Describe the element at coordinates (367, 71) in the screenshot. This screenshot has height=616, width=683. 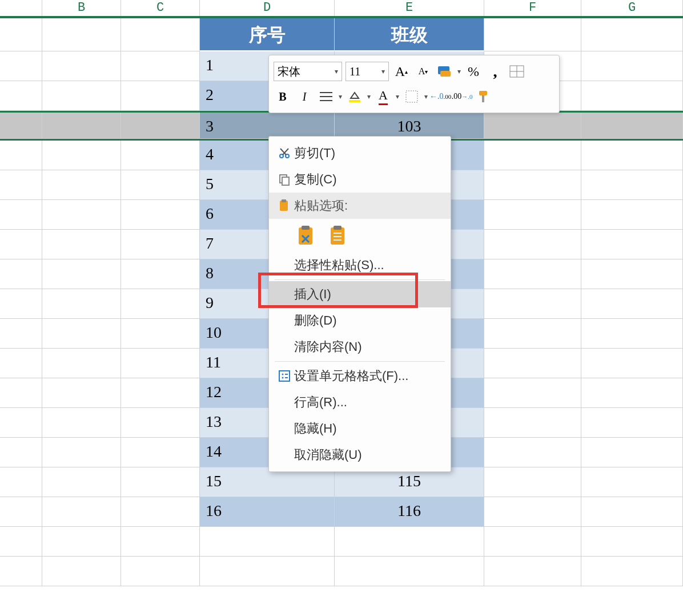
I see `font-size-select: 11 ▾` at that location.